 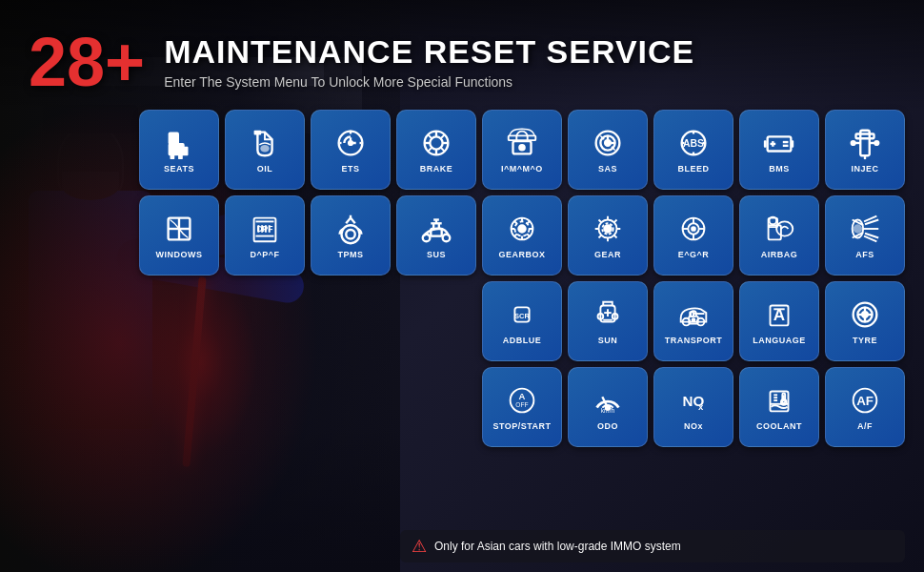 I want to click on tile-sus: SUS, so click(x=436, y=235).